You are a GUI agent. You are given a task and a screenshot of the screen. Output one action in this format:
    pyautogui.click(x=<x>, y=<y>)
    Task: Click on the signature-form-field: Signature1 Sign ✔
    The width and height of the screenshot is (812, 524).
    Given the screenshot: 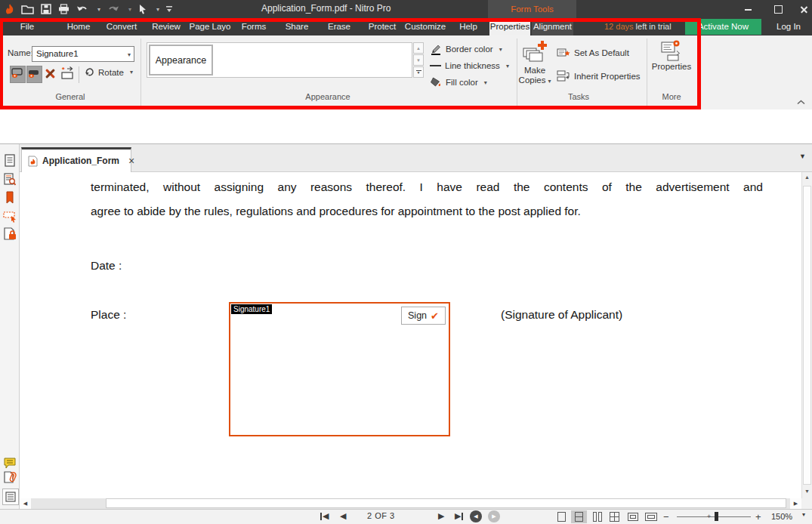 What is the action you would take?
    pyautogui.click(x=340, y=369)
    